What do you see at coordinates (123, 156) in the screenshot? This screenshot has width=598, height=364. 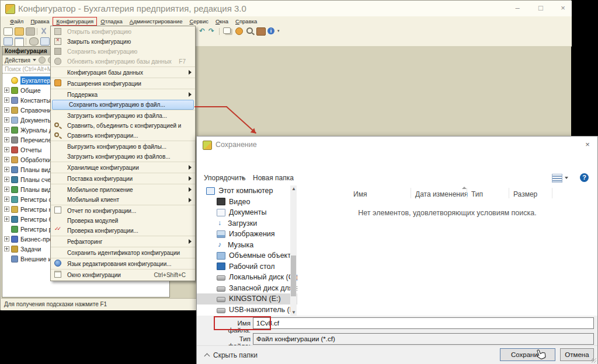 I see `menu-item: Загрузить конфигурацию из файлов...` at bounding box center [123, 156].